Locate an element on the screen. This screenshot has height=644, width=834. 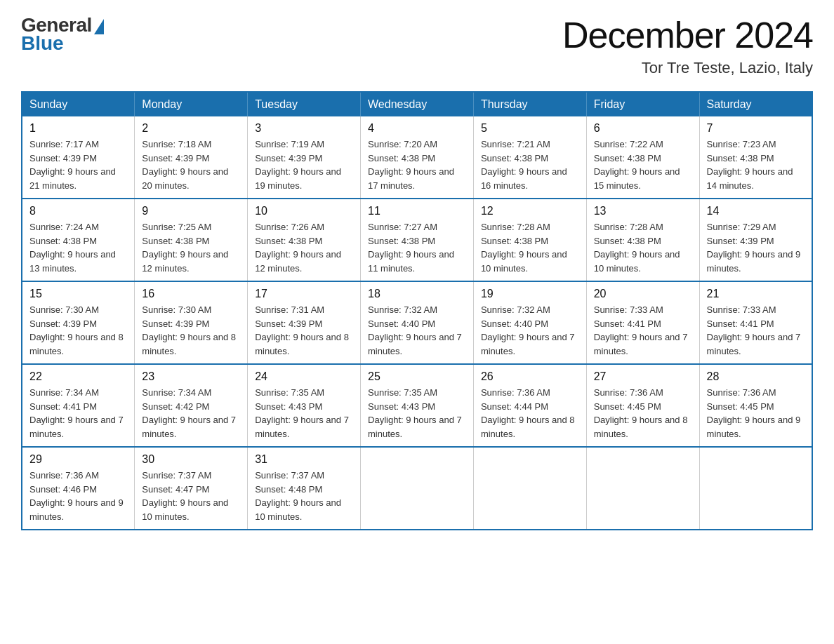
sunrise-label: Sunrise: 7:25 AM is located at coordinates (177, 227).